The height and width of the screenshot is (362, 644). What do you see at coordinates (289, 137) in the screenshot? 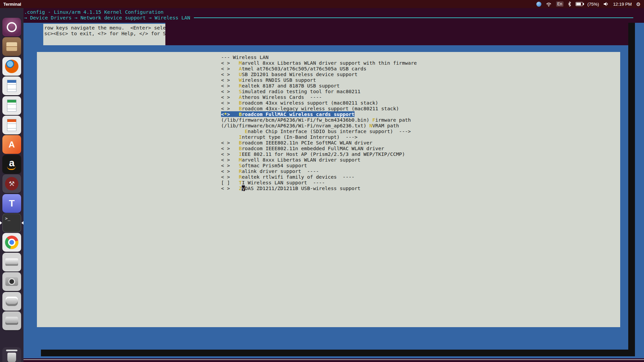
I see `menu-item: Interrupt type (In-Band Interrupt) --->` at bounding box center [289, 137].